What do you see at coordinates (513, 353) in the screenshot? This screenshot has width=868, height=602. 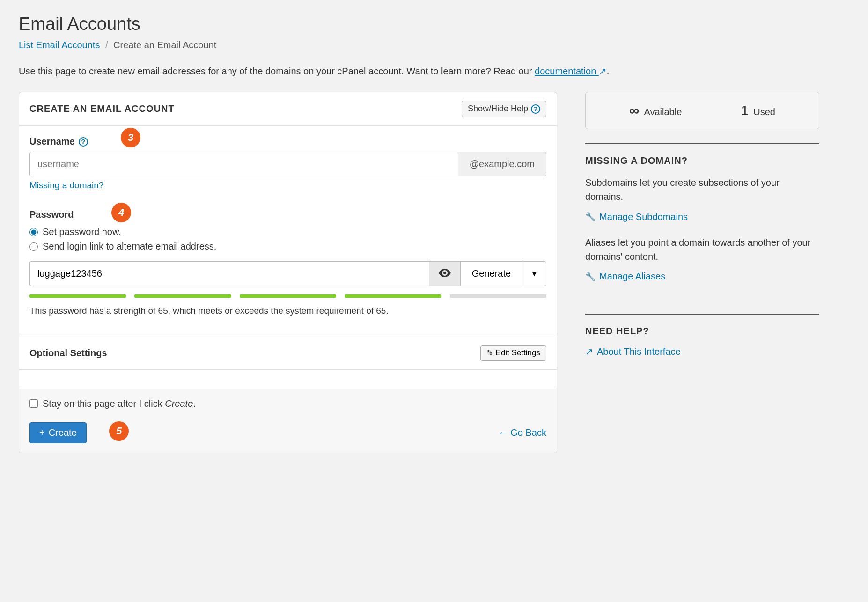 I see `edit-settings-button: ✎ Edit Settings` at bounding box center [513, 353].